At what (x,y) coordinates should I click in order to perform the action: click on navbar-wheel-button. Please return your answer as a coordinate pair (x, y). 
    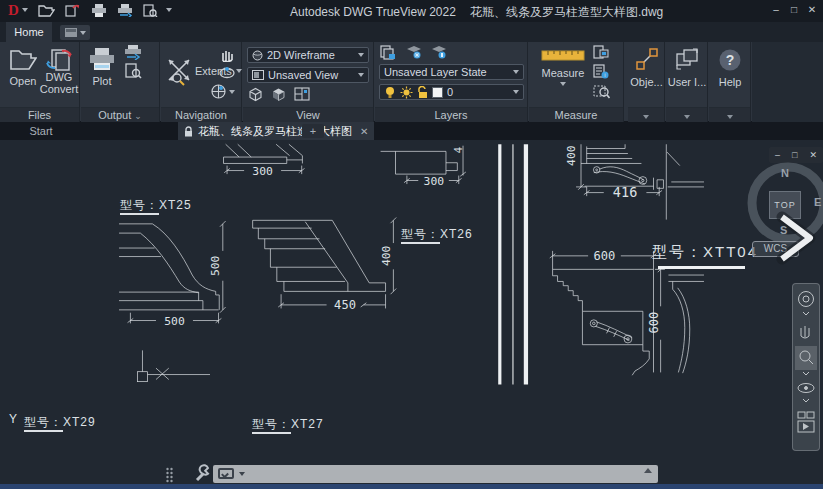
    Looking at the image, I should click on (806, 304).